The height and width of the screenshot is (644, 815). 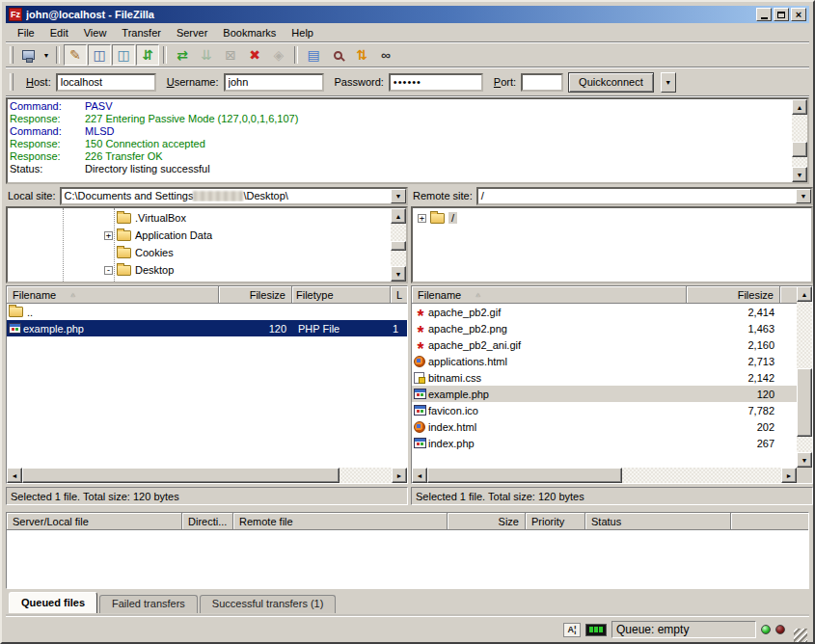 What do you see at coordinates (611, 218) in the screenshot?
I see `tree-item-root: + /` at bounding box center [611, 218].